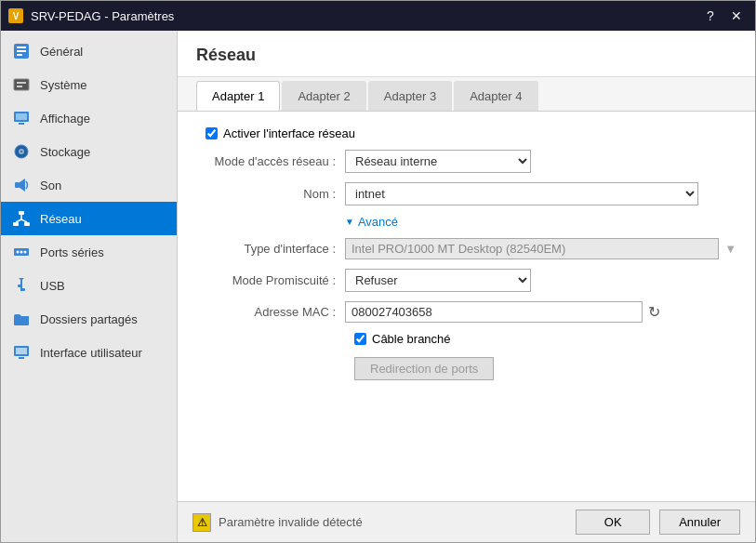 The image size is (756, 543). I want to click on close-button: ✕, so click(736, 16).